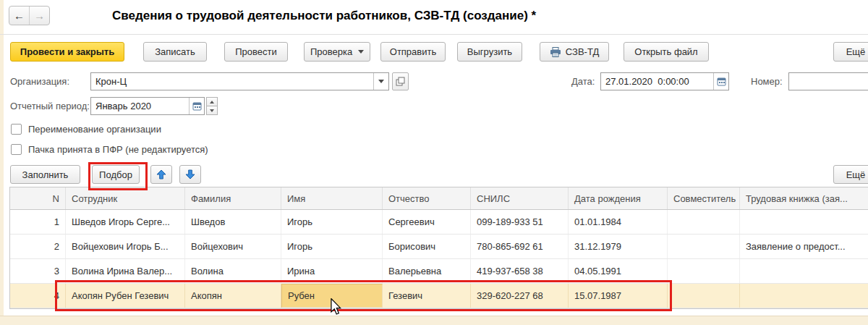  What do you see at coordinates (212, 111) in the screenshot?
I see `triangle-down-icon` at bounding box center [212, 111].